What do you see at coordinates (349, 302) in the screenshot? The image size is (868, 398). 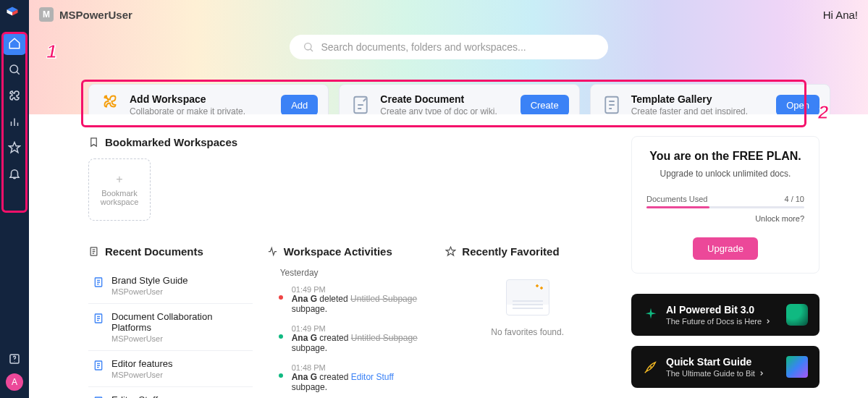 I see `activity-item: 01:49 PM Ana G deleted Untitled Subpage …` at bounding box center [349, 302].